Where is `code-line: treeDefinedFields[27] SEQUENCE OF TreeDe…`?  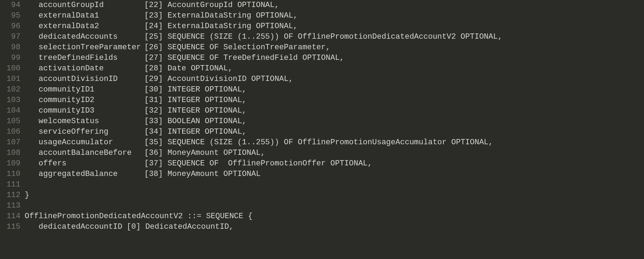
code-line: treeDefinedFields[27] SEQUENCE OF TreeDe… is located at coordinates (334, 58).